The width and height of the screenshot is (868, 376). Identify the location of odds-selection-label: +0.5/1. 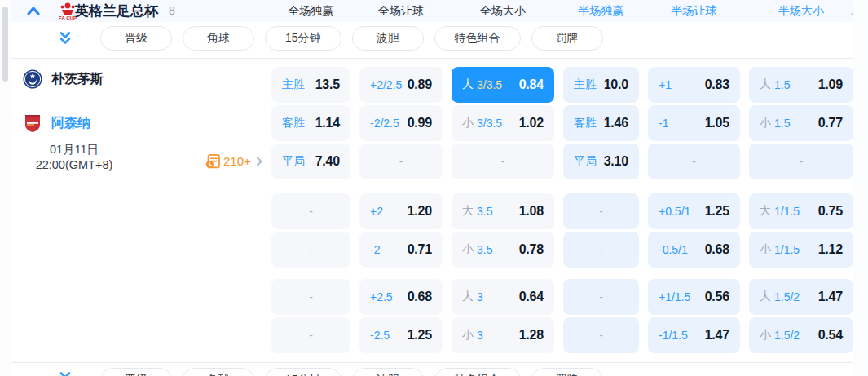
(675, 211).